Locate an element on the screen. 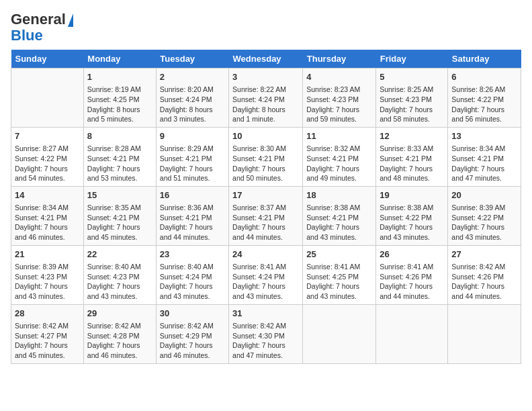 Image resolution: width=532 pixels, height=411 pixels. day-number: 15 is located at coordinates (120, 195).